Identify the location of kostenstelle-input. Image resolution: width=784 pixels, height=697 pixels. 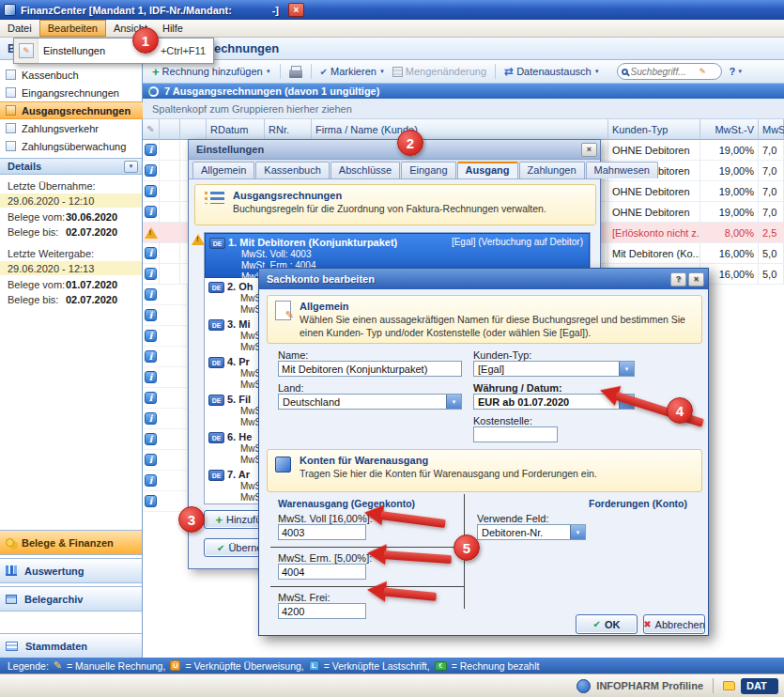
(515, 434).